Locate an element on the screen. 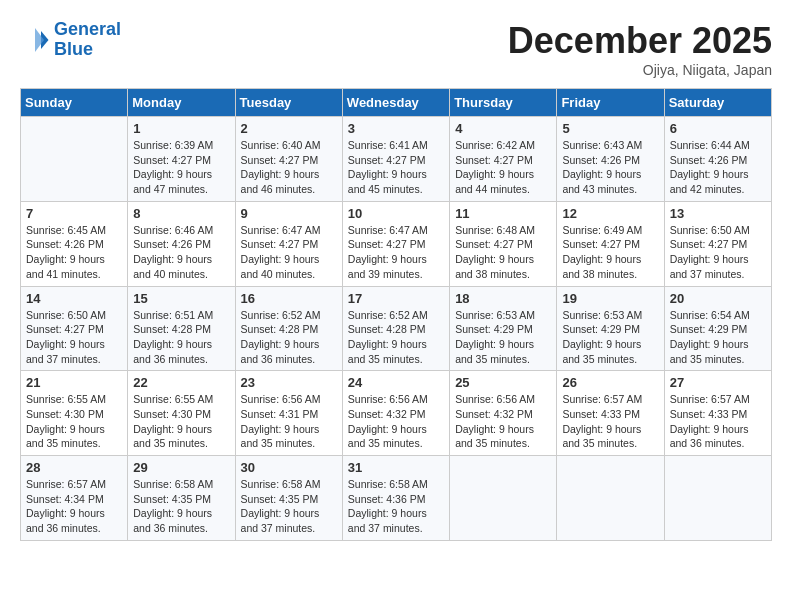  day-number: 25 is located at coordinates (503, 382).